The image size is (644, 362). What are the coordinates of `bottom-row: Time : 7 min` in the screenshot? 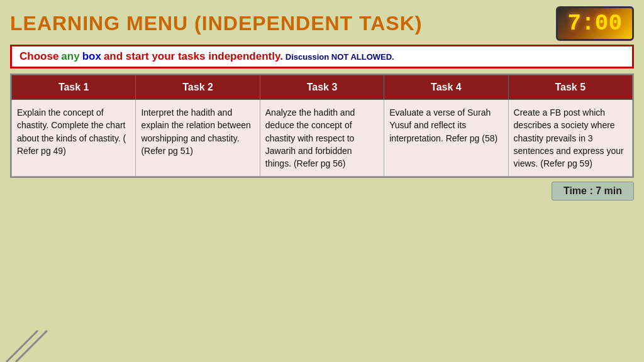 It's located at (322, 189).